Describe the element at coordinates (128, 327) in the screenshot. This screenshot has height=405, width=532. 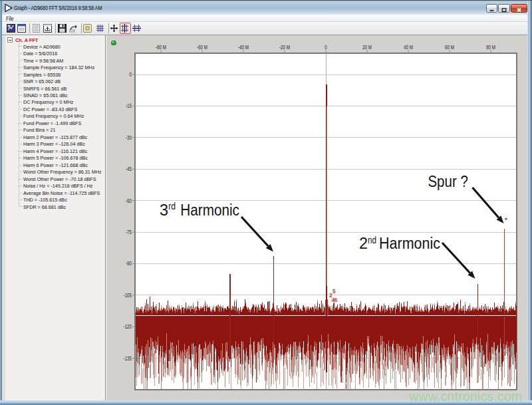
I see `svg-text: -120` at that location.